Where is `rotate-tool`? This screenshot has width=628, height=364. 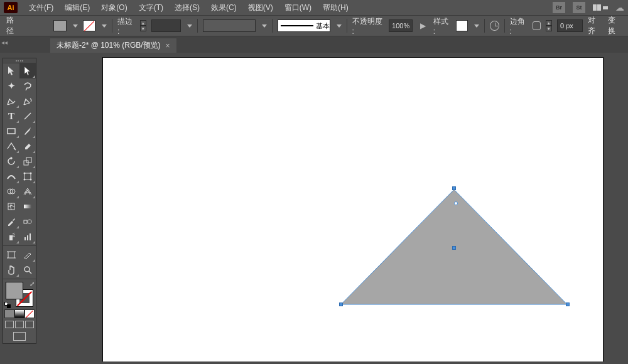
rotate-tool is located at coordinates (11, 161).